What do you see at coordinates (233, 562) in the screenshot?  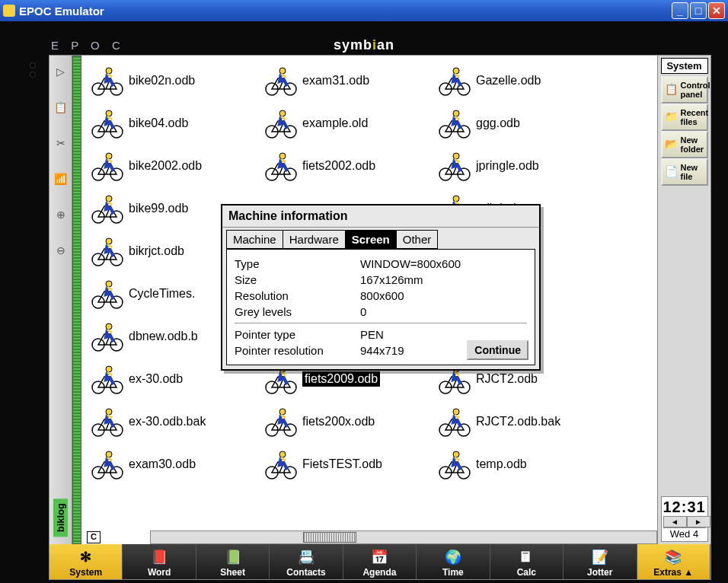 I see `taskbar-sheet-button: 📗Sheet` at bounding box center [233, 562].